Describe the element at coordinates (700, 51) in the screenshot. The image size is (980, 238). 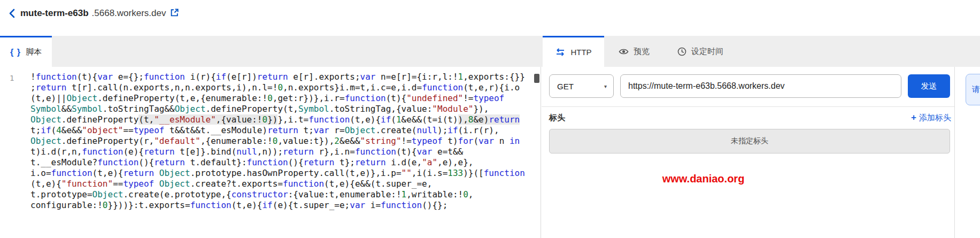
I see `tab-schedule: 设定时间` at that location.